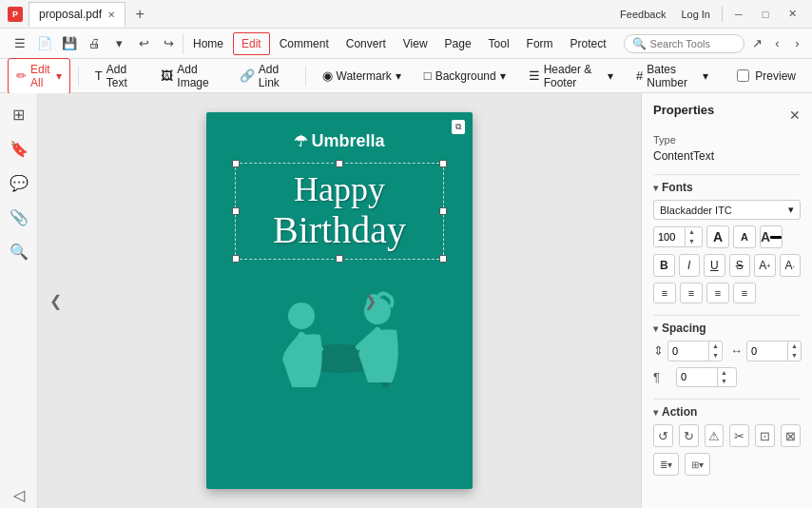 This screenshot has height=508, width=812. I want to click on close-button: ✕, so click(792, 14).